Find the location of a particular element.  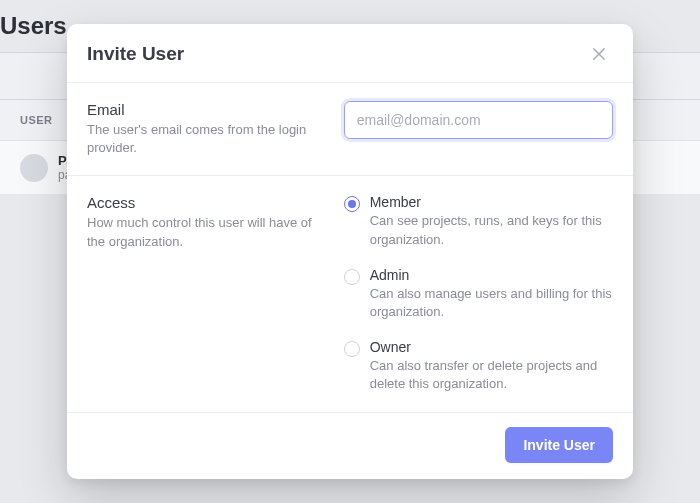

email-field is located at coordinates (478, 120).